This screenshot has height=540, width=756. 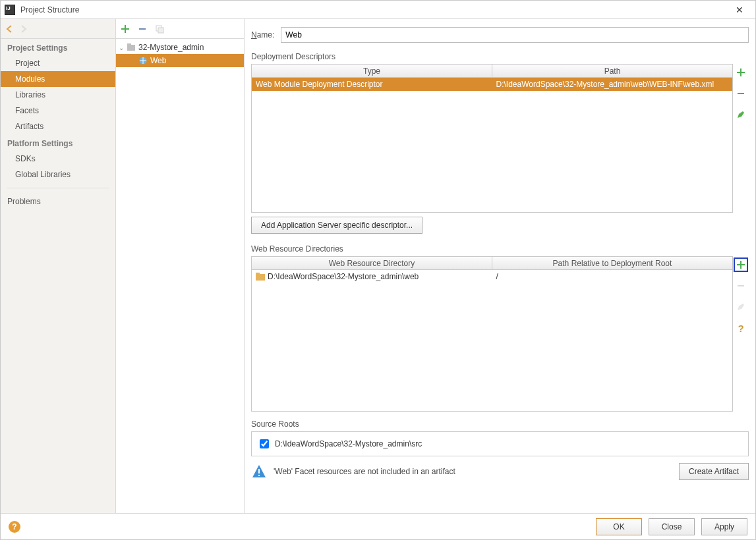 What do you see at coordinates (58, 159) in the screenshot?
I see `sidebar-item-sdks: SDKs` at bounding box center [58, 159].